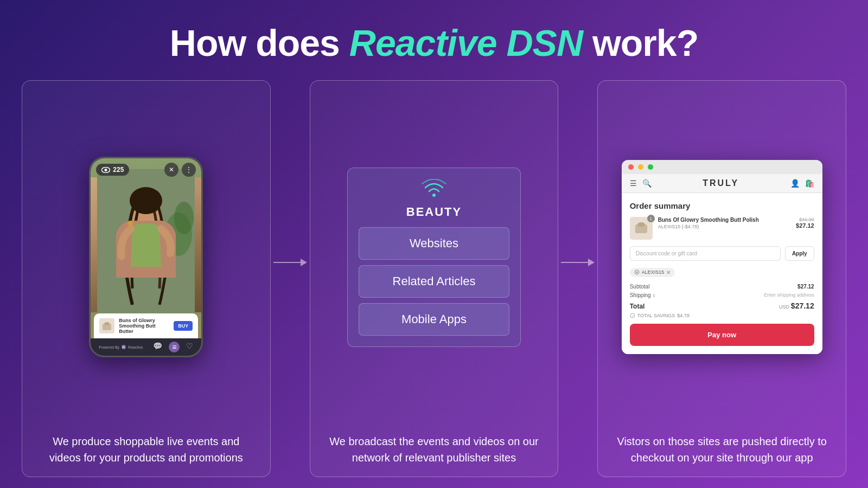 Image resolution: width=868 pixels, height=488 pixels. What do you see at coordinates (724, 223) in the screenshot?
I see `item-details: Buns Of Glowry Smoothing Butt Polish ALE…` at bounding box center [724, 223].